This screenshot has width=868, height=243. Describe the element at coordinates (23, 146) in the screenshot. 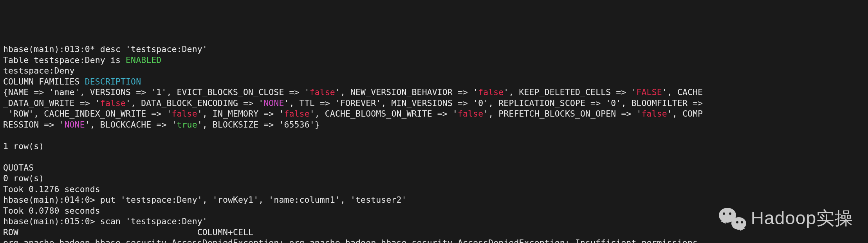

I see `rows-1: 1 row(s)` at that location.